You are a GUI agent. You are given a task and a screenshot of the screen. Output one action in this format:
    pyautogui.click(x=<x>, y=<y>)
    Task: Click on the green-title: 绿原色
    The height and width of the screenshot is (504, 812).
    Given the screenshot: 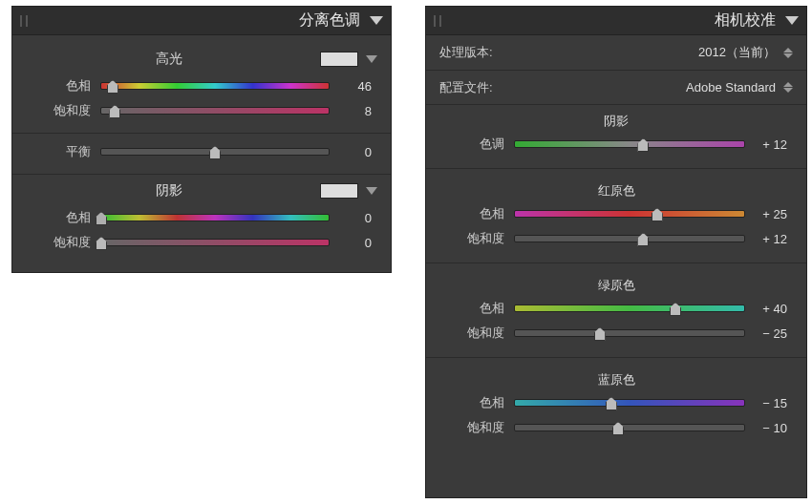 What is the action you would take?
    pyautogui.click(x=616, y=284)
    